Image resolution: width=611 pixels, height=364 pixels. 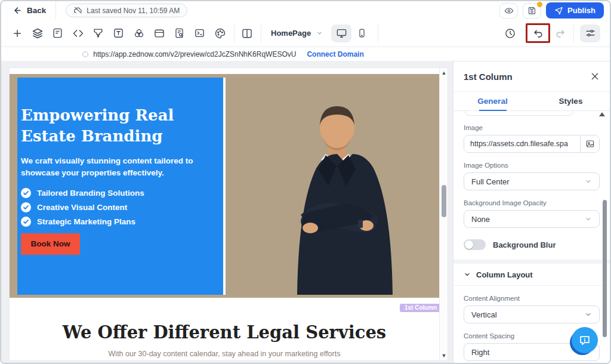 I want to click on cloud-off-icon, so click(x=78, y=11).